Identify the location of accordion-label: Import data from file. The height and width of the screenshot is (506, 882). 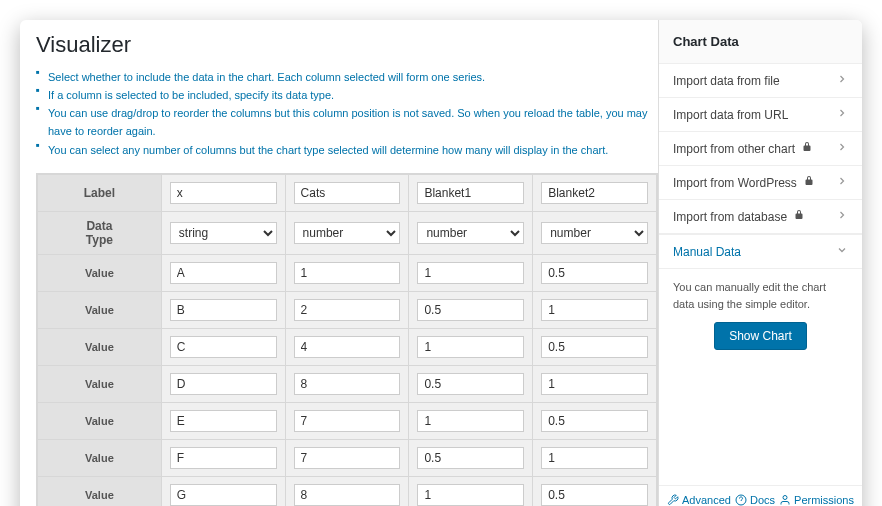
(726, 81).